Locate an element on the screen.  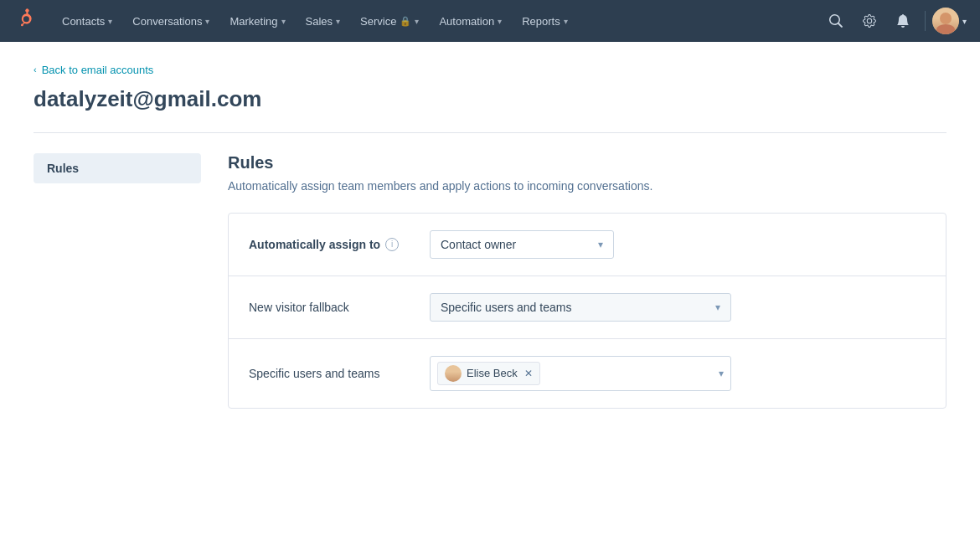
page-title-section: datalyzeit@gmail.com is located at coordinates (490, 107).